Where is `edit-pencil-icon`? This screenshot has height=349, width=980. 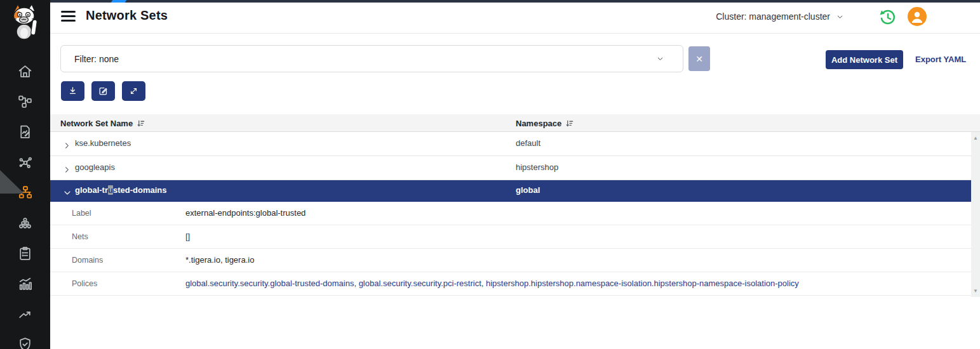
edit-pencil-icon is located at coordinates (103, 91).